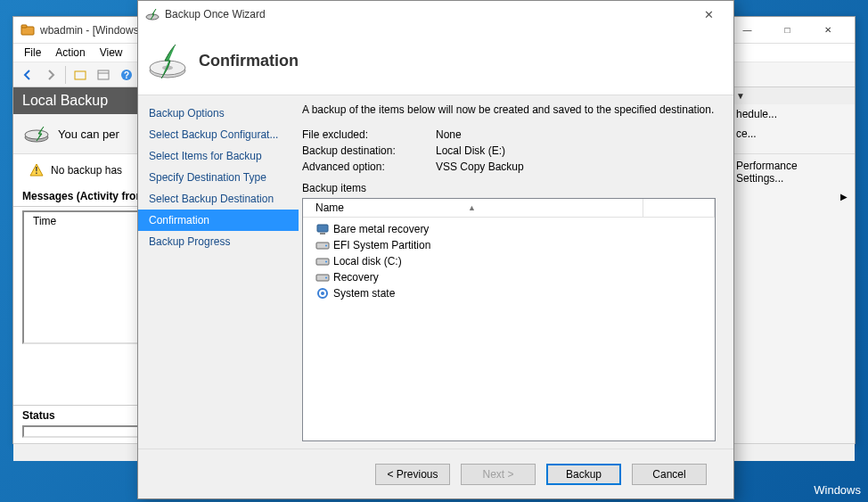 This screenshot has height=502, width=868. What do you see at coordinates (436, 473) in the screenshot?
I see `wizard-footer: < Previous Next > Backup Cancel` at bounding box center [436, 473].